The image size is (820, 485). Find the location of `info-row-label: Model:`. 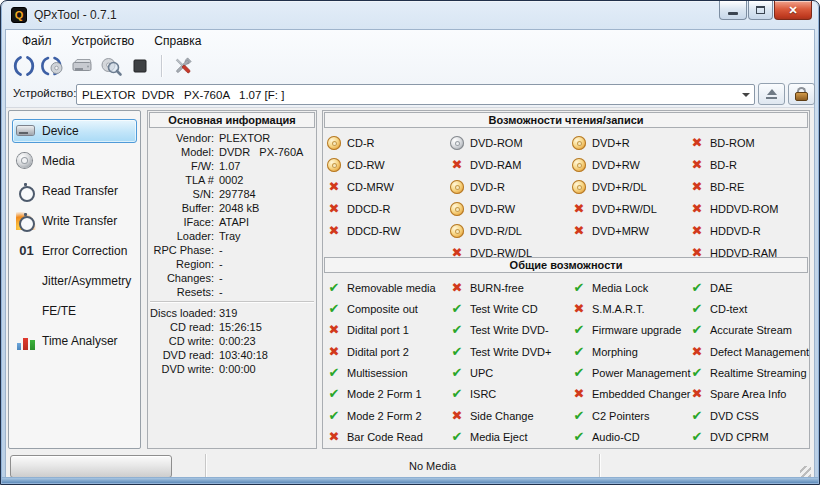

info-row-label: Model: is located at coordinates (182, 152).